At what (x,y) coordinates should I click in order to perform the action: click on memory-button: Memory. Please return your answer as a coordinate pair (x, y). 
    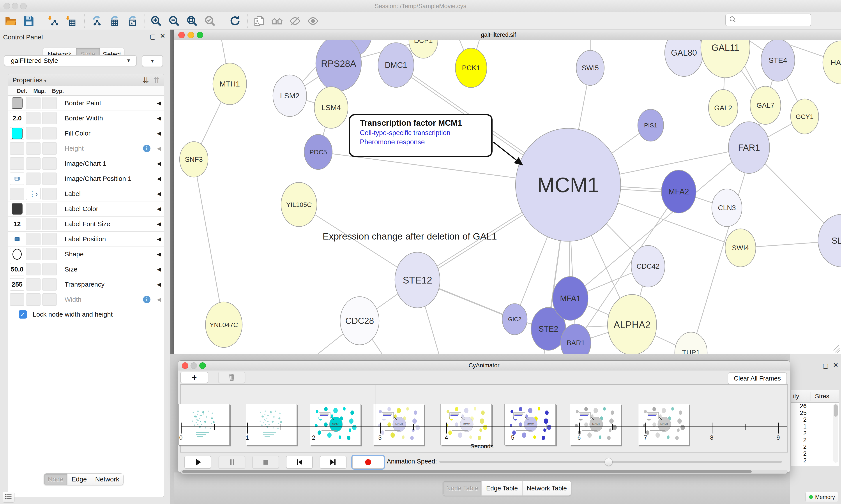
    Looking at the image, I should click on (822, 497).